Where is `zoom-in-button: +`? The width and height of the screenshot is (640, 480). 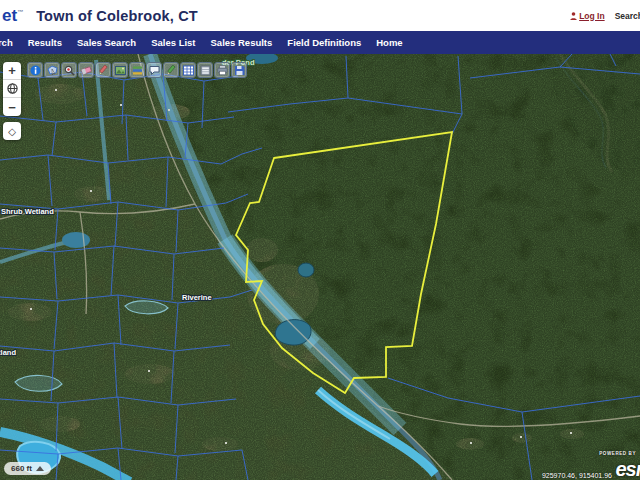 zoom-in-button: + is located at coordinates (12, 71).